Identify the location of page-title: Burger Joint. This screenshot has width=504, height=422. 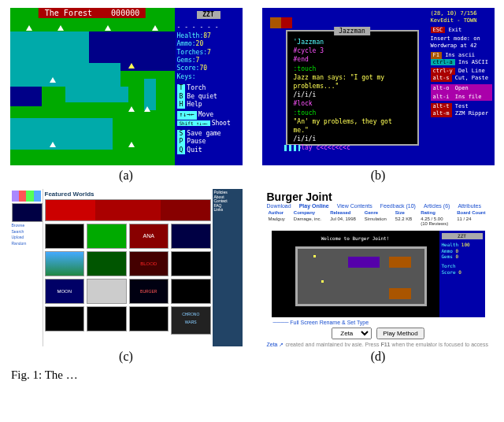
(378, 196).